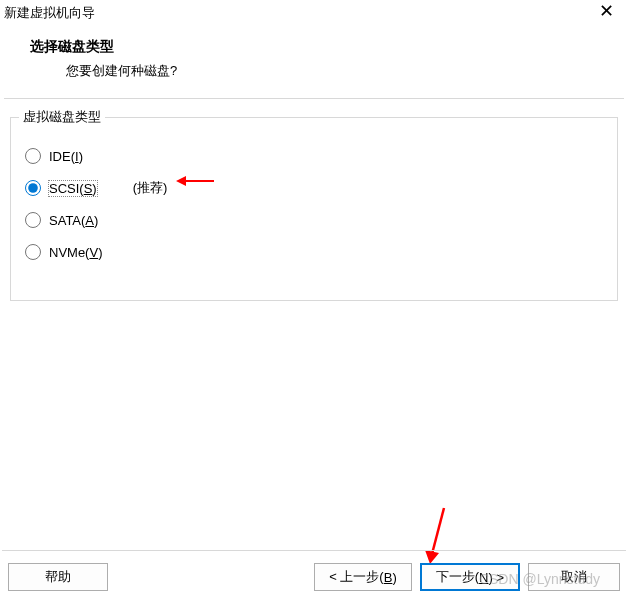 The height and width of the screenshot is (601, 628). Describe the element at coordinates (74, 220) in the screenshot. I see `radio-label-sata: SATA(A)` at that location.